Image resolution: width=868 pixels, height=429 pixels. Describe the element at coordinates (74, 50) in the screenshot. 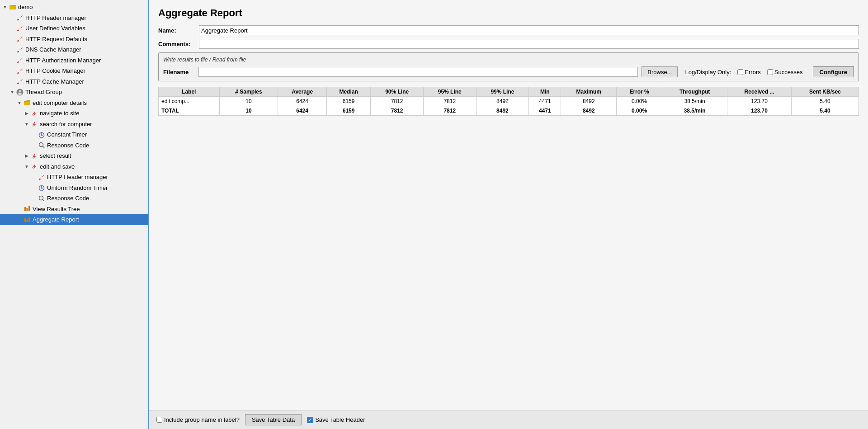

I see `tree-item-dns-cache-manager: DNS Cache Manager` at that location.